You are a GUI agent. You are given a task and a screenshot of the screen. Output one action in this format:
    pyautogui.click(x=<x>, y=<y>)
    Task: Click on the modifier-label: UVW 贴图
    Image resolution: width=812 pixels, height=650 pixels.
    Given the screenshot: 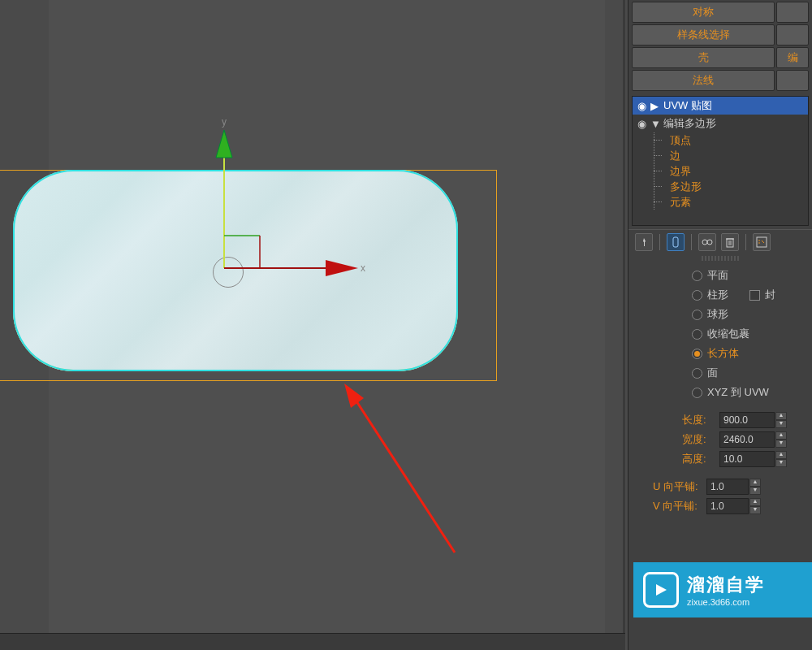 What is the action you would take?
    pyautogui.click(x=688, y=106)
    